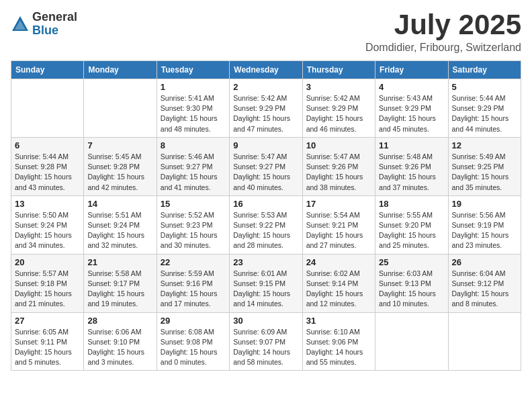 The image size is (532, 411). I want to click on day-number: 14, so click(120, 204).